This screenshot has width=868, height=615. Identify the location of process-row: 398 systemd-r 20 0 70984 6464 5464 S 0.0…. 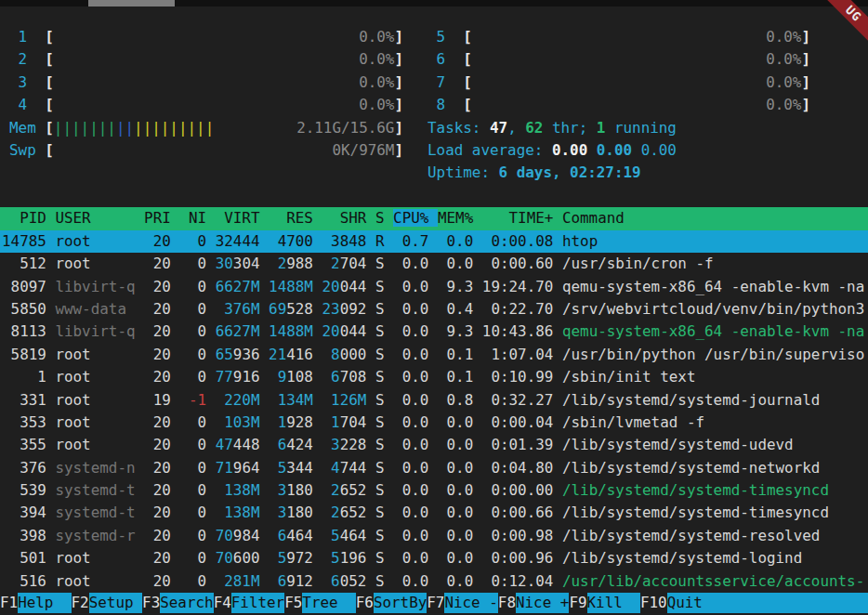
(434, 536).